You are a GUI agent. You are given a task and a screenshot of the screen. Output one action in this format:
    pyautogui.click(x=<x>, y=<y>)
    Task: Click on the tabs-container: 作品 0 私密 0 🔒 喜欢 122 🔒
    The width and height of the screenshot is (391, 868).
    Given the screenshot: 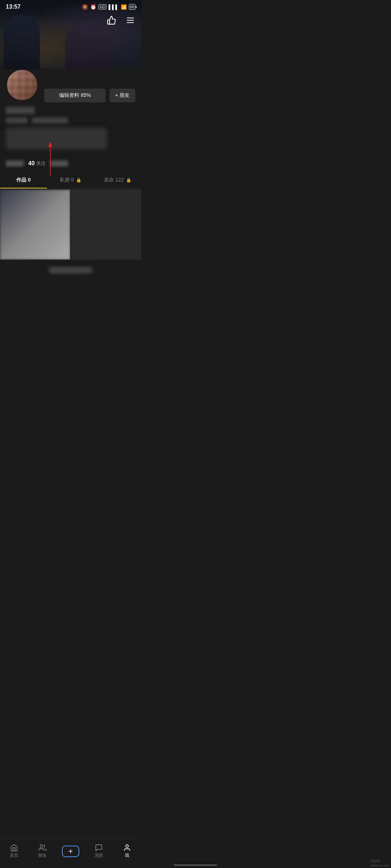 What is the action you would take?
    pyautogui.click(x=71, y=180)
    